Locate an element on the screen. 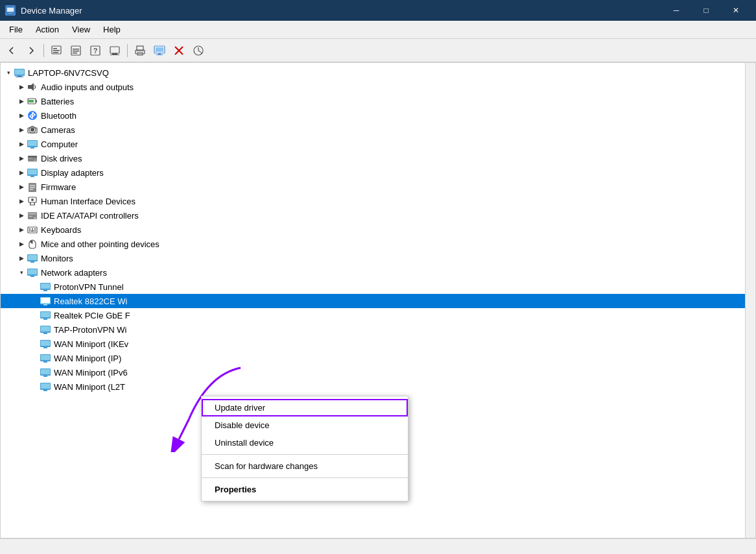 This screenshot has height=554, width=756. maximize-button: □ is located at coordinates (706, 10).